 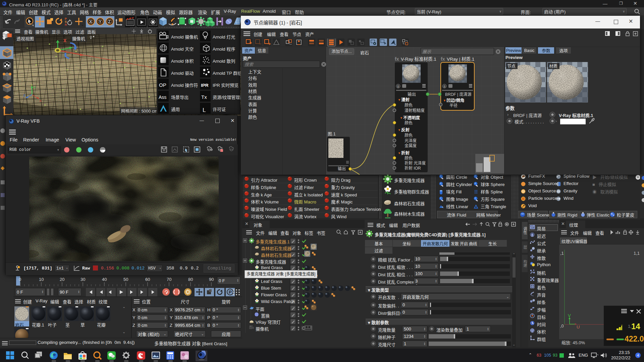 What do you see at coordinates (162, 97) in the screenshot?
I see `svg-text: Ass` at bounding box center [162, 97].